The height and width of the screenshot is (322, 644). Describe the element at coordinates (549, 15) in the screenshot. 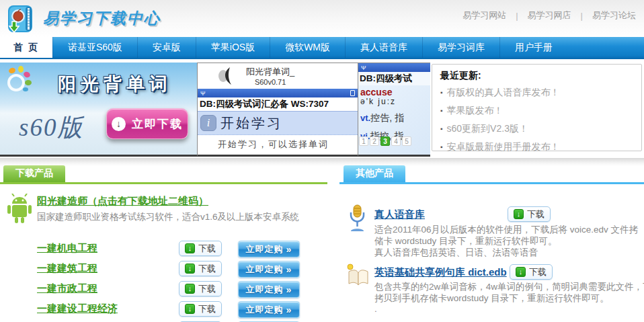

I see `top-links: 易学习网站 | 易学习网店 | 易学习论坛` at that location.